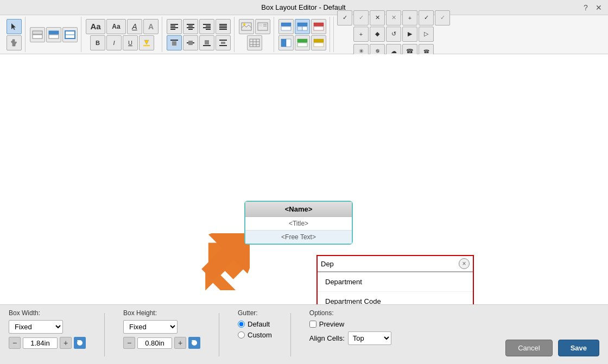  What do you see at coordinates (390, 264) in the screenshot?
I see `search-input` at bounding box center [390, 264].